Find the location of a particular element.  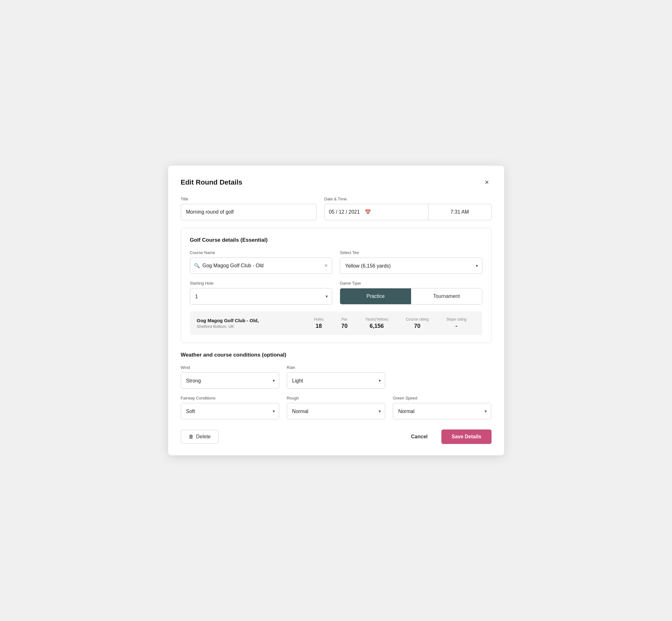

game-type-col: Game Type Practice Tournament is located at coordinates (411, 293).